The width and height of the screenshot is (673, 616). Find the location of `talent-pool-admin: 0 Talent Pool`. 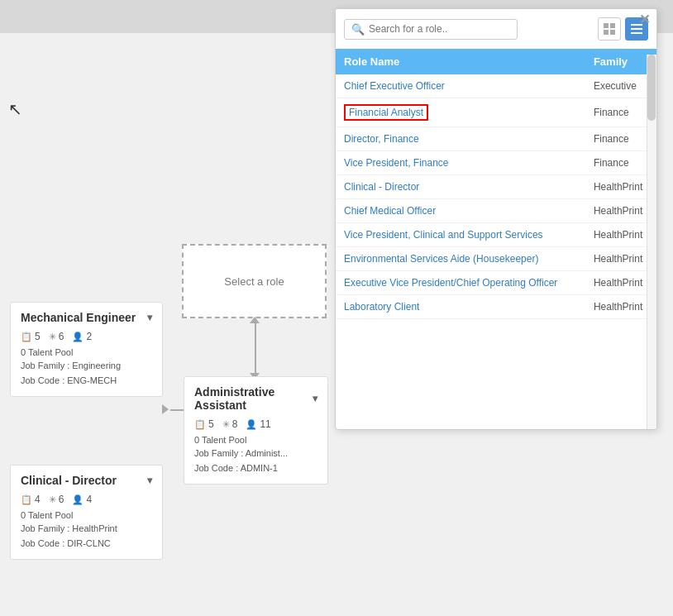

talent-pool-admin: 0 Talent Pool is located at coordinates (256, 440).